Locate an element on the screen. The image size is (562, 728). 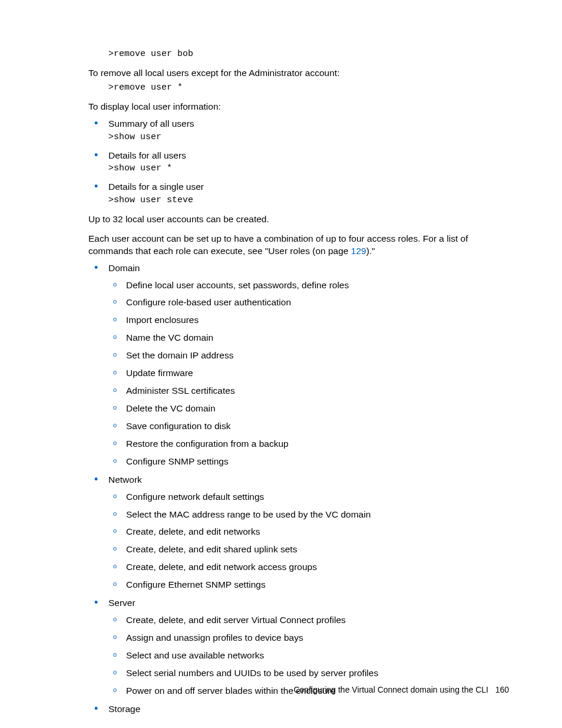
sub-item: Create, delete, and edit shared uplink s… is located at coordinates (309, 549).